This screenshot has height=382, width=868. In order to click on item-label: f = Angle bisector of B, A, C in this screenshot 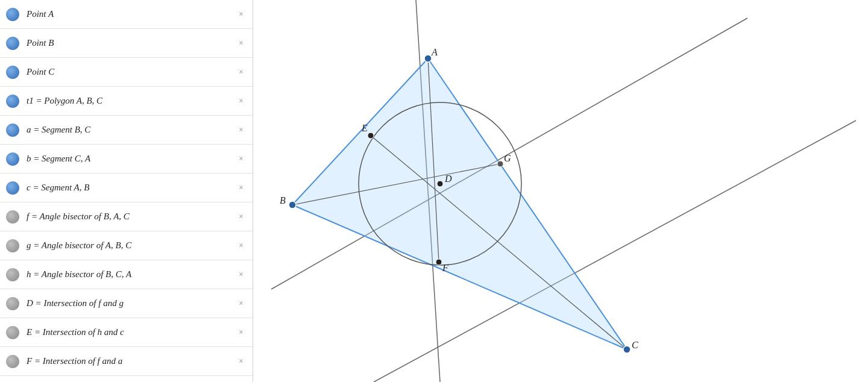, I will do `click(129, 217)`.